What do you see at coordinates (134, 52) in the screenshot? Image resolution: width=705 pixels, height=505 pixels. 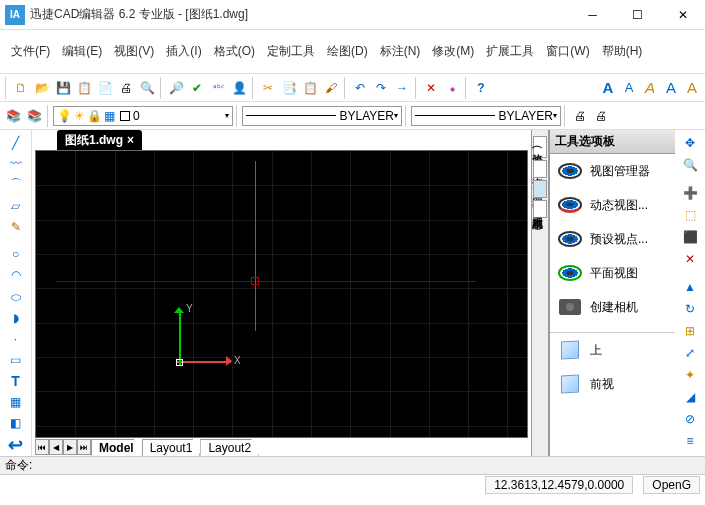 I see `menu-view: 视图(V)` at bounding box center [134, 52].